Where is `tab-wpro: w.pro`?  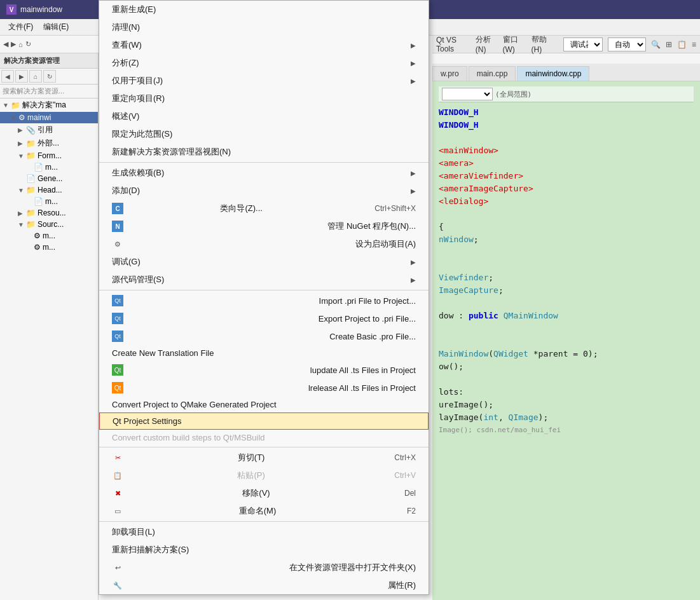
tab-wpro: w.pro is located at coordinates (450, 74).